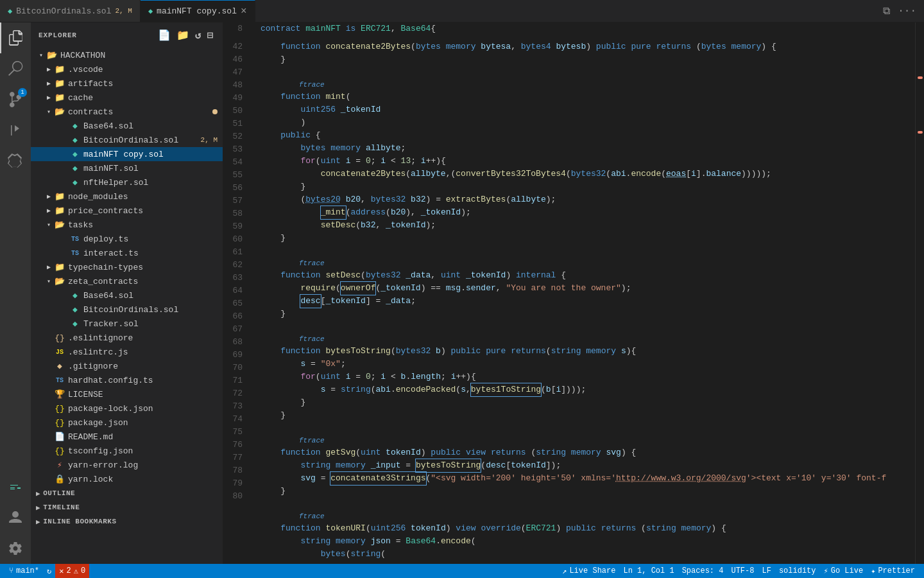 Image resolution: width=924 pixels, height=578 pixels. What do you see at coordinates (127, 239) in the screenshot?
I see `tree-item-deploy: ▶ TS deploy.ts` at bounding box center [127, 239].